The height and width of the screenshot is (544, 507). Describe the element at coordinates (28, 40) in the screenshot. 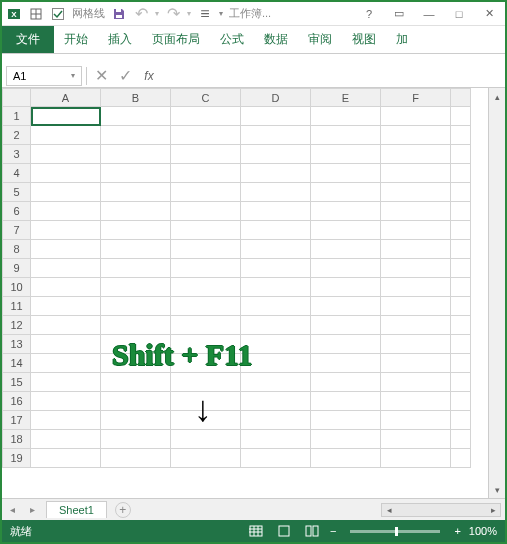

I see `tab-file: 文件` at that location.